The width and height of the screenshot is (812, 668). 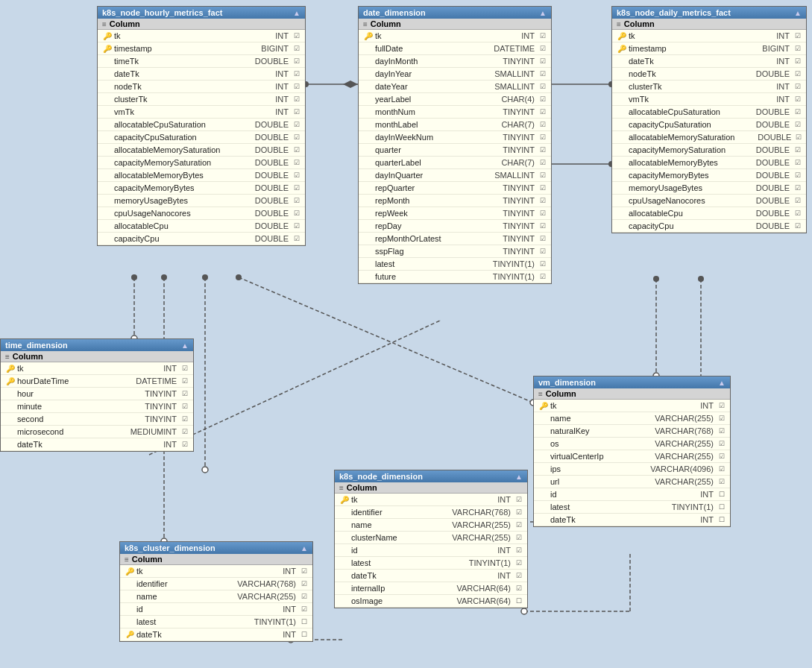 I want to click on collapse-icon-node: ▲, so click(x=519, y=477).